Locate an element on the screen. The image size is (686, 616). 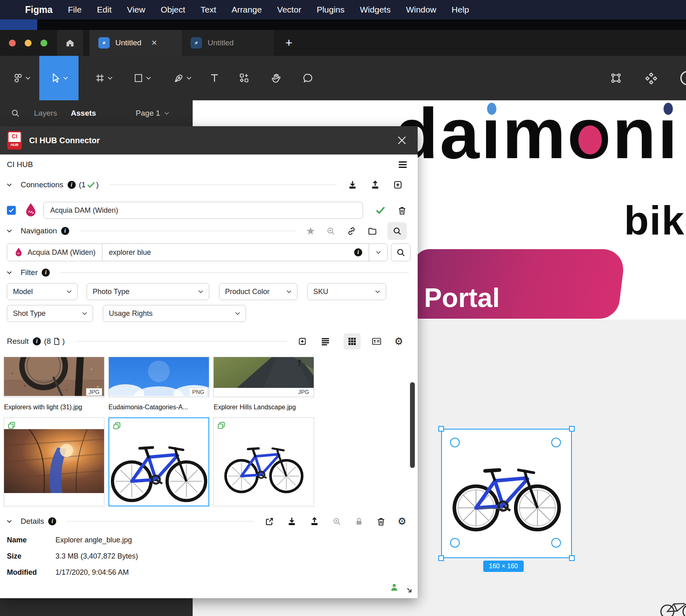
widgets-diamonds-icon is located at coordinates (651, 78).